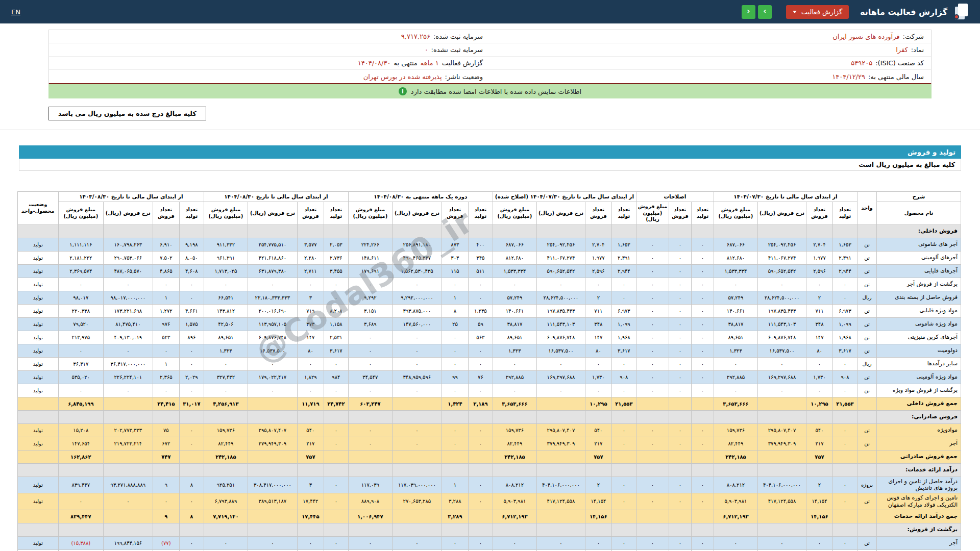  Describe the element at coordinates (191, 485) in the screenshot. I see `value-cell: ۸` at that location.